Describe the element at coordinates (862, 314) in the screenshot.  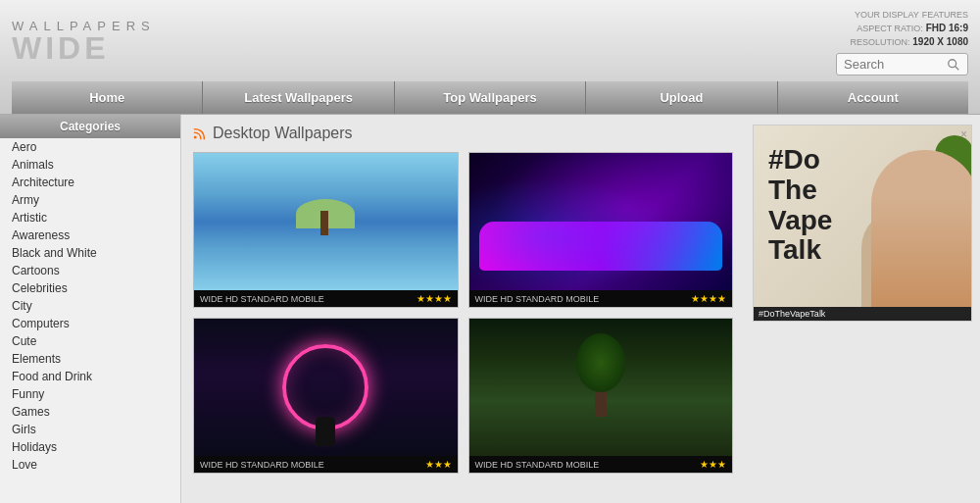
I see `ad-hashtag: #DoTheVapeTalk` at that location.